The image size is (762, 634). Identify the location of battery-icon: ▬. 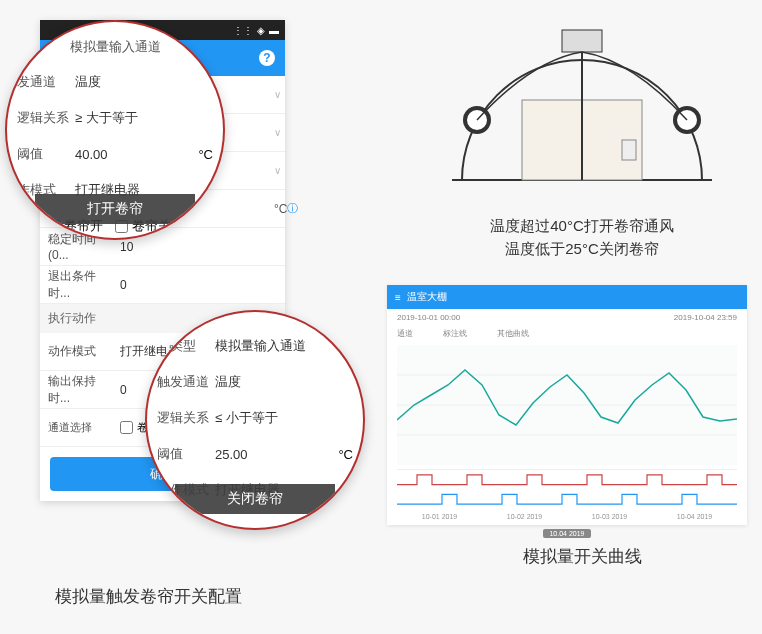
(274, 30).